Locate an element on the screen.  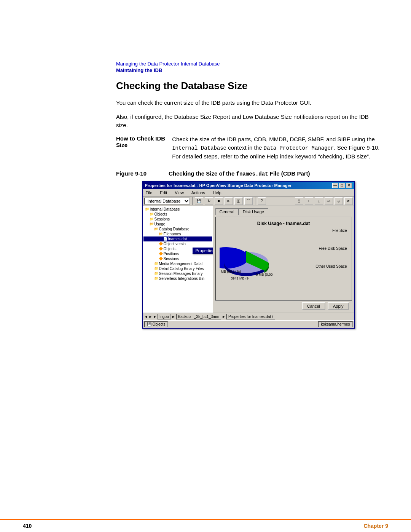
menu-edit: Edit is located at coordinates (164, 193).